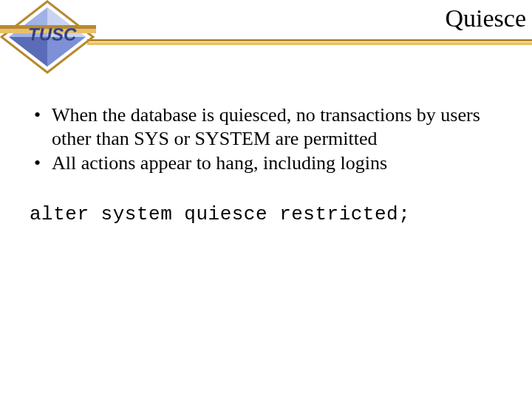  What do you see at coordinates (52, 34) in the screenshot?
I see `tusc-logo-text: TUSC` at bounding box center [52, 34].